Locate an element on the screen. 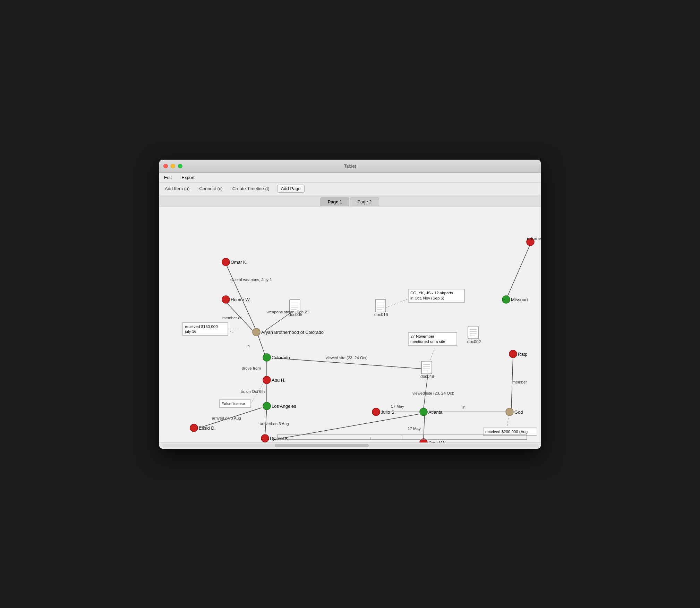 The height and width of the screenshot is (608, 700). edge-label-omar-aryan: sale of weapons, July 1 is located at coordinates (251, 280).